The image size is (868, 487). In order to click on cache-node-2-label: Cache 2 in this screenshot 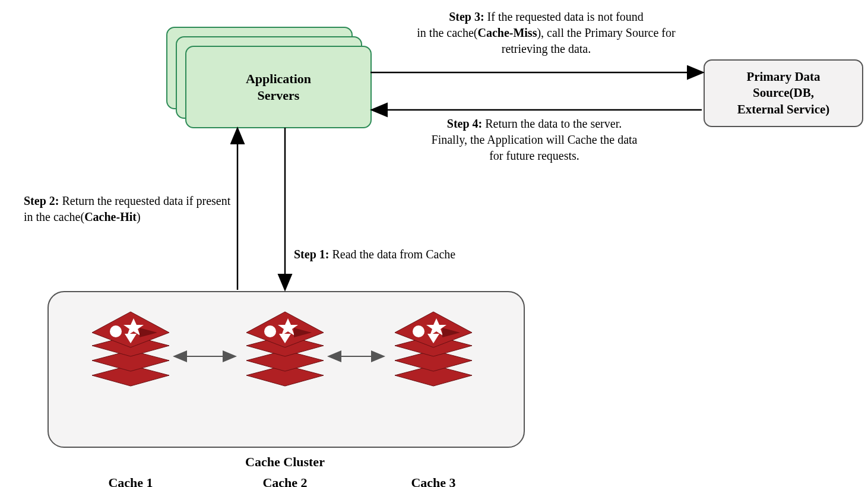, I will do `click(285, 481)`.